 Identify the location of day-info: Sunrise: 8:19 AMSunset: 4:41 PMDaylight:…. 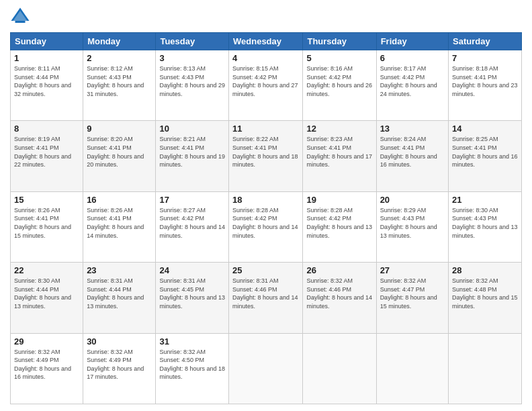
(43, 152).